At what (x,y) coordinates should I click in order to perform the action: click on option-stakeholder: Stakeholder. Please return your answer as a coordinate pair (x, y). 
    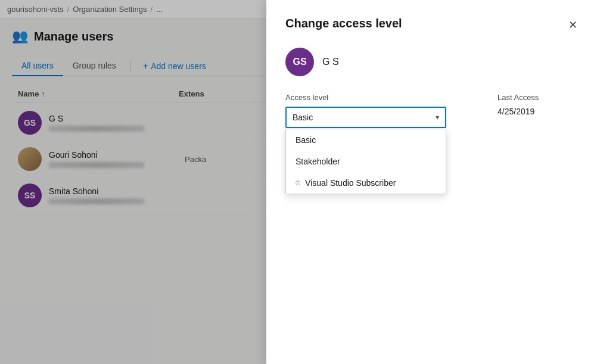
    Looking at the image, I should click on (366, 161).